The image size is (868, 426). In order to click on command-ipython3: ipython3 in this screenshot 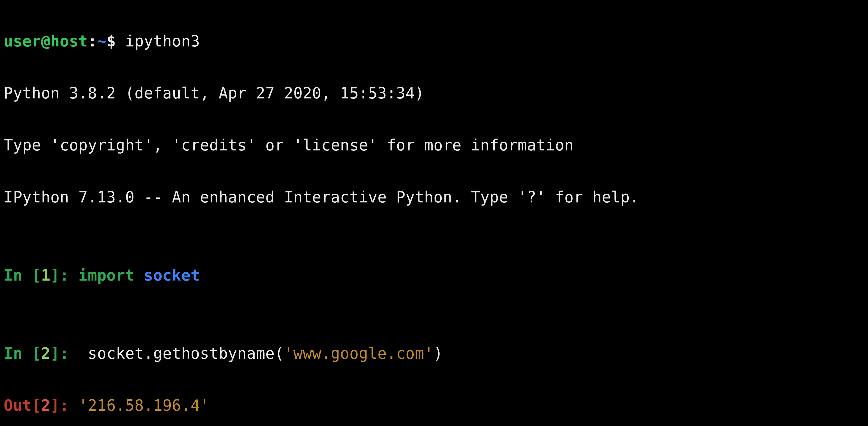, I will do `click(162, 41)`.